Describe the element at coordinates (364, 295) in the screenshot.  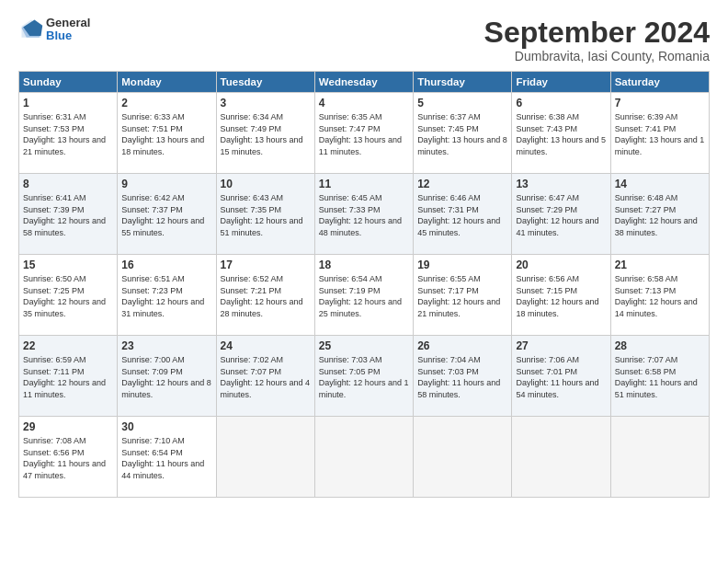
I see `calendar-week-row: 15 Sunrise: 6:50 AM Sunset: 7:25 PM Dayl…` at that location.